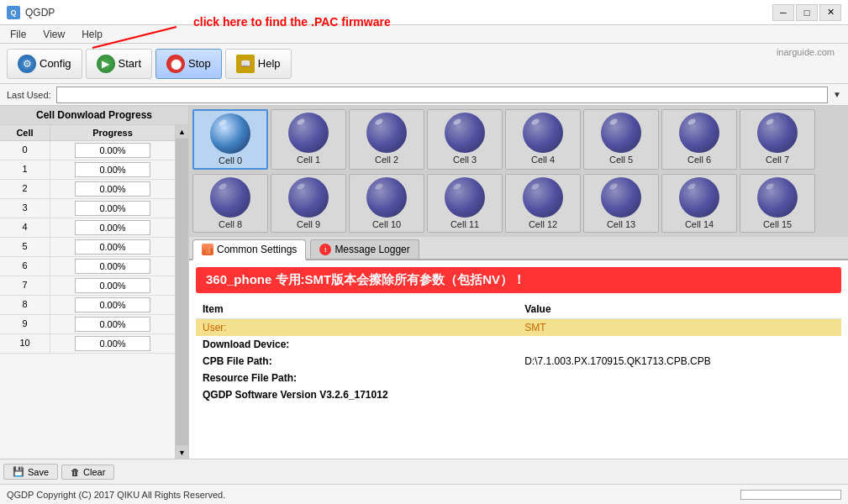 The image size is (848, 504). What do you see at coordinates (18, 34) in the screenshot?
I see `menu-file: File` at bounding box center [18, 34].